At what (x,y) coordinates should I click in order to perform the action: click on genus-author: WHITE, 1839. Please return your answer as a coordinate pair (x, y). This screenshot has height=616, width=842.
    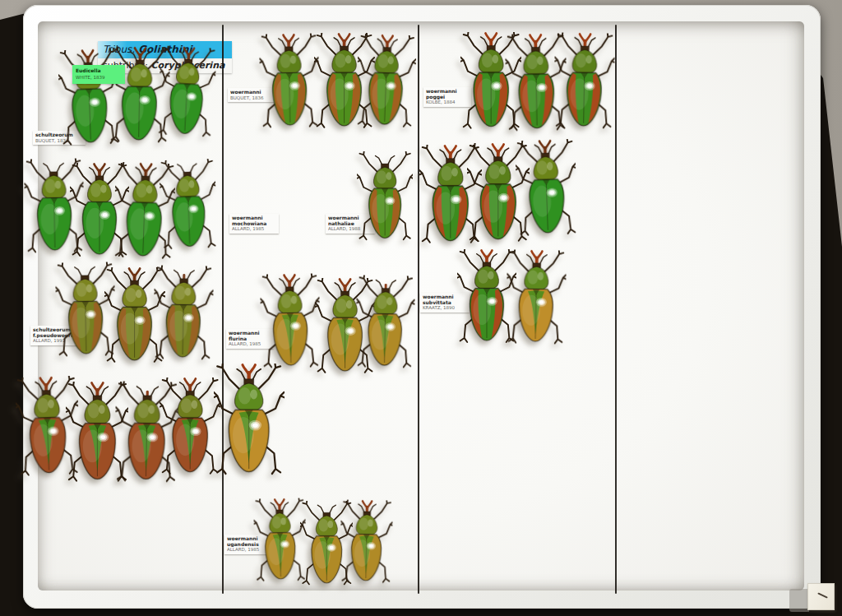
    Looking at the image, I should click on (100, 77).